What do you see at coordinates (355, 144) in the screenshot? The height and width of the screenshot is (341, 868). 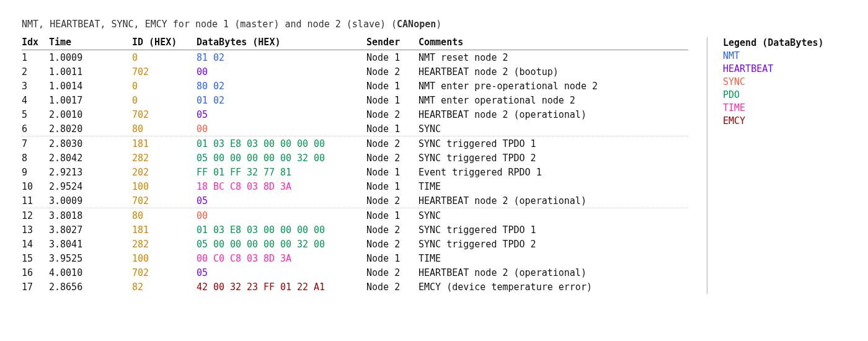 I see `table-row: 72.80301810103E80300000000Node 2SYNC tri…` at bounding box center [355, 144].